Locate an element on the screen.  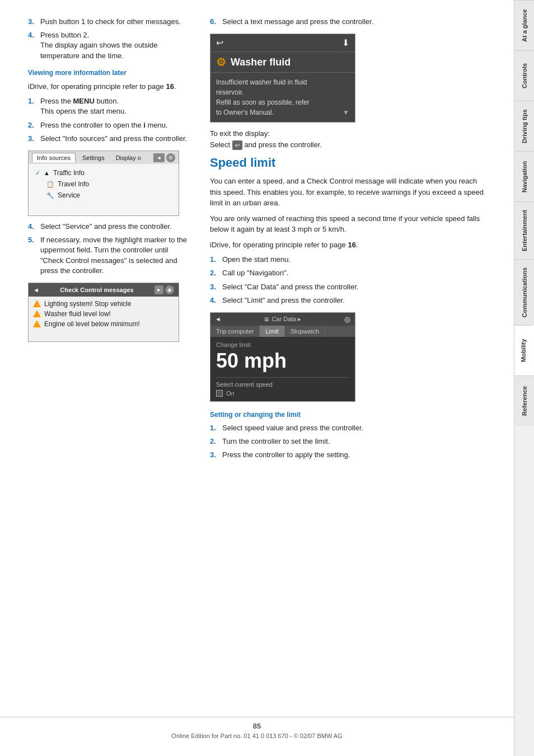
back-arrow-icon: ↩ is located at coordinates (237, 145).